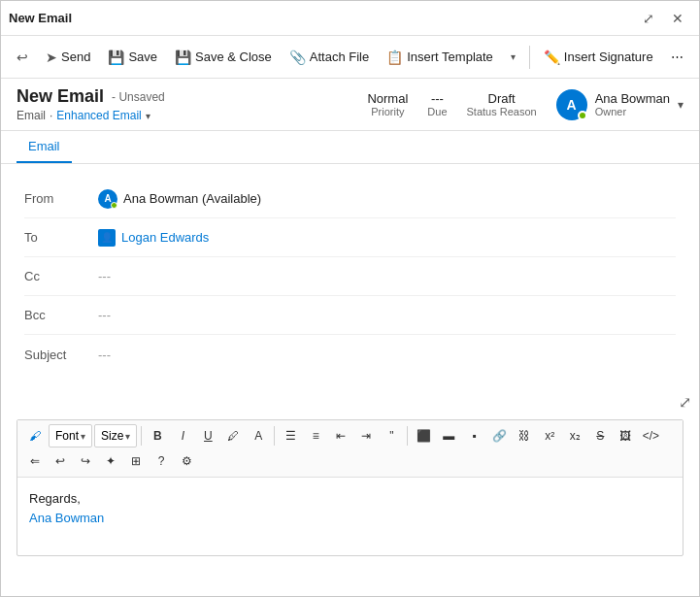  I want to click on save-close-button: 💾 Save & Close, so click(223, 57).